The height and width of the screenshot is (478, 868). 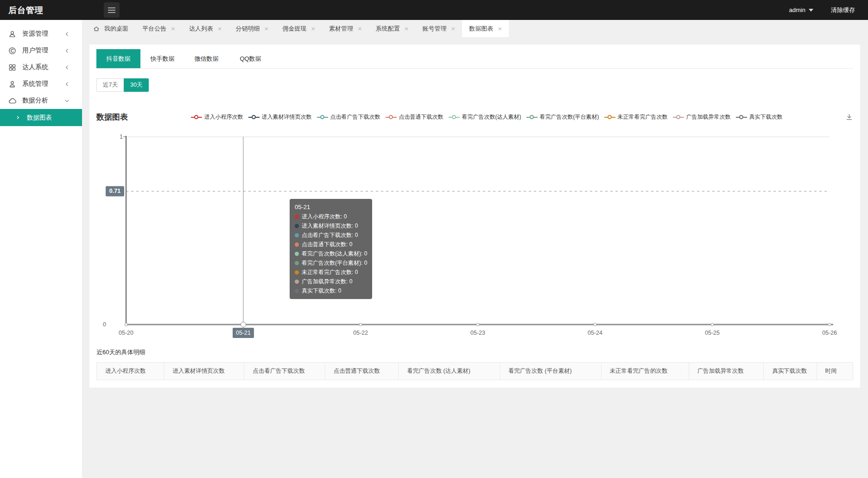 What do you see at coordinates (41, 101) in the screenshot?
I see `sidebar-item-4: 数据分析` at bounding box center [41, 101].